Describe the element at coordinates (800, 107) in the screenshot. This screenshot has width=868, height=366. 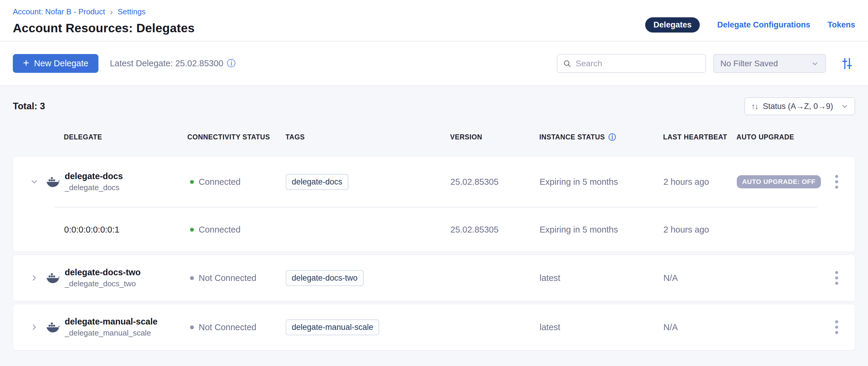
I see `sort-dropdown: ↑↓ Status (A→Z, 0→9)` at that location.